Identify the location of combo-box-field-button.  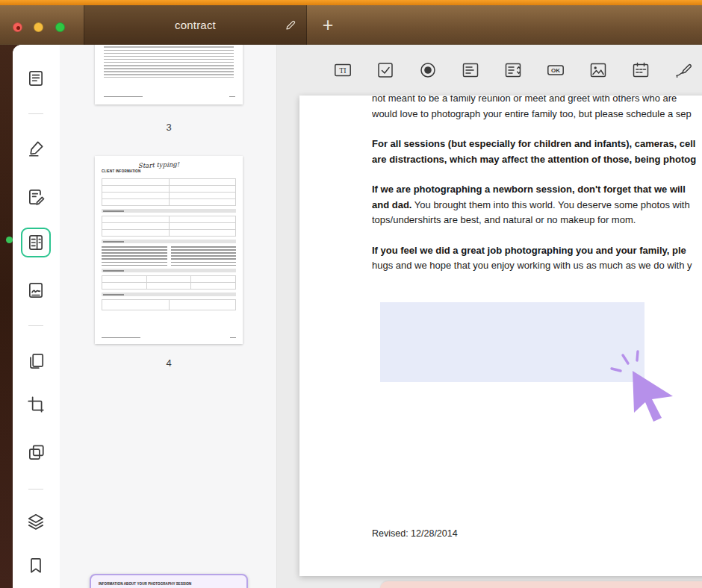
(513, 70).